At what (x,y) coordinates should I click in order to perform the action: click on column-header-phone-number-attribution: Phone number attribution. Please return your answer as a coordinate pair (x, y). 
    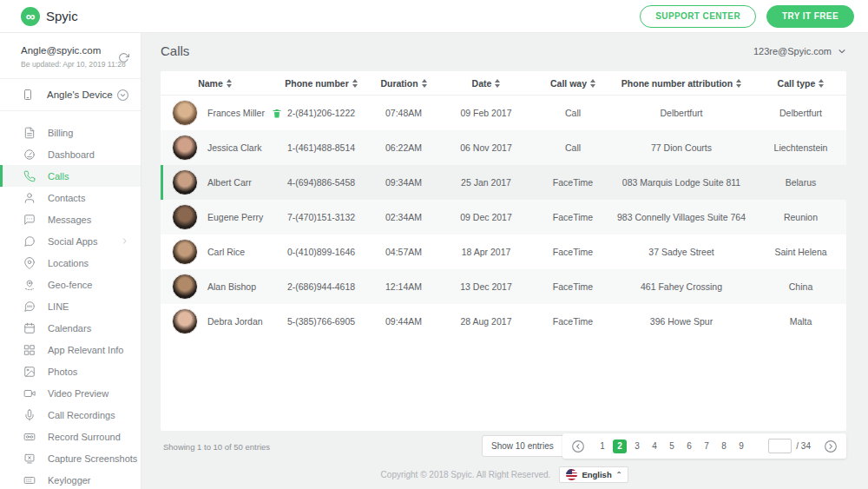
    Looking at the image, I should click on (681, 83).